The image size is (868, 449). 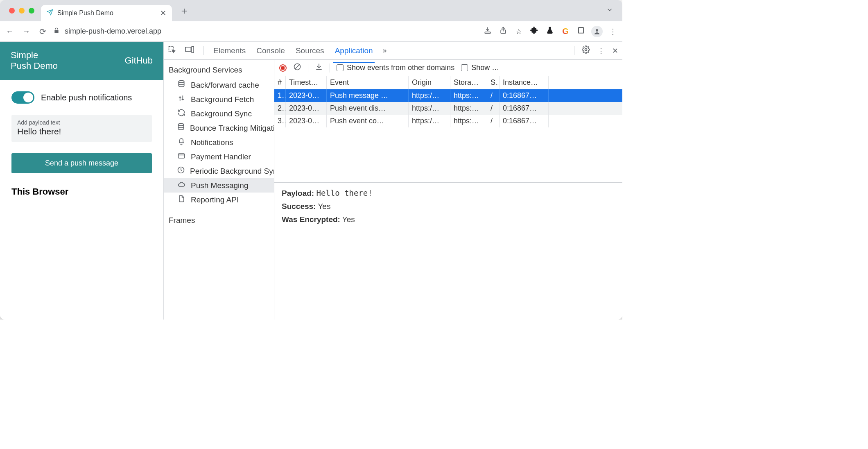 I want to click on column-header: #, so click(x=280, y=83).